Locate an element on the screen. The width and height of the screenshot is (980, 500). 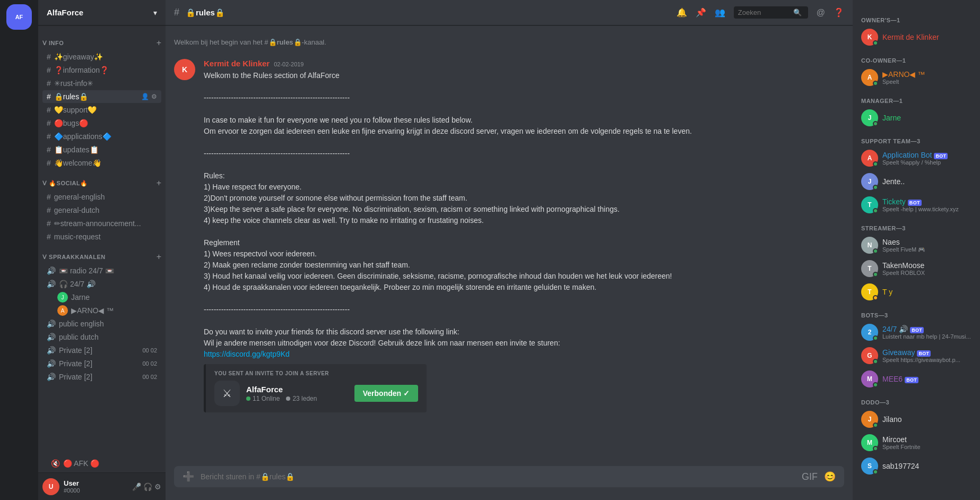
channel-music-request: # music-request is located at coordinates (102, 237).